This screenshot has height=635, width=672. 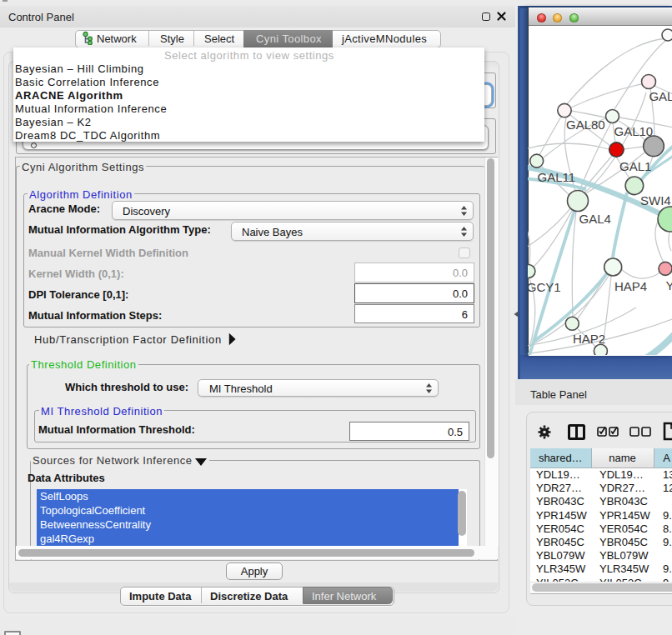 What do you see at coordinates (630, 287) in the screenshot?
I see `svg-text: HAP4` at bounding box center [630, 287].